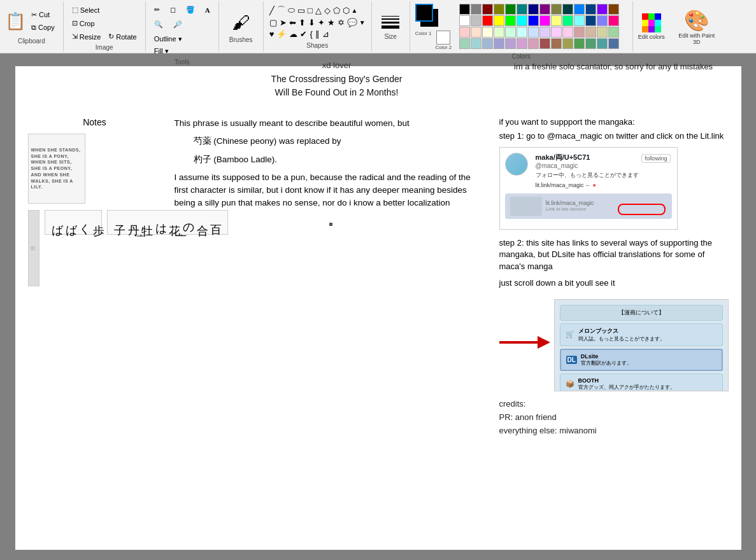  Describe the element at coordinates (346, 10) in the screenshot. I see `hex-icon: ⬡` at that location.